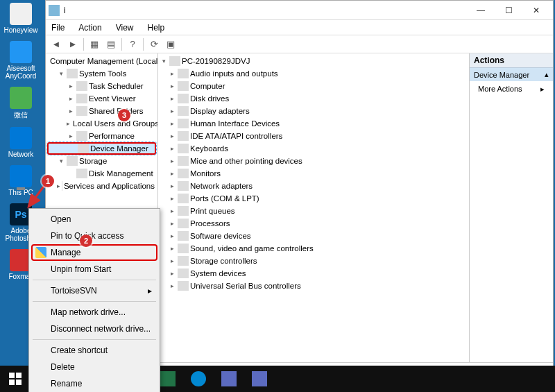 The width and height of the screenshot is (555, 392). What do you see at coordinates (94, 384) in the screenshot?
I see `menu-item-rename: Rename` at bounding box center [94, 384].